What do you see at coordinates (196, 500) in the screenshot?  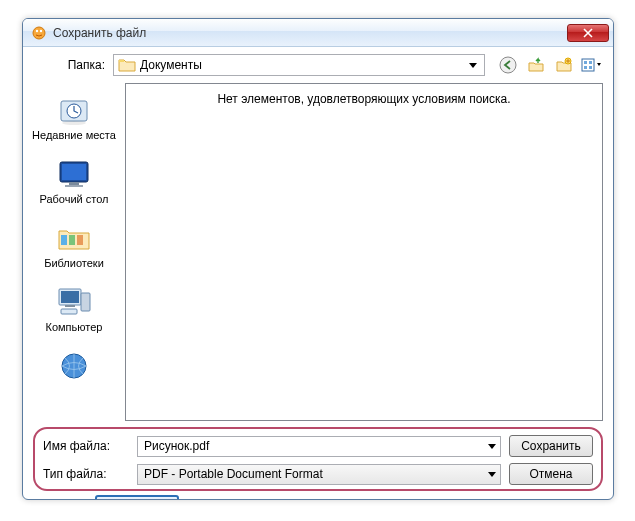 I see `preserve-date-checkbox` at bounding box center [196, 500].